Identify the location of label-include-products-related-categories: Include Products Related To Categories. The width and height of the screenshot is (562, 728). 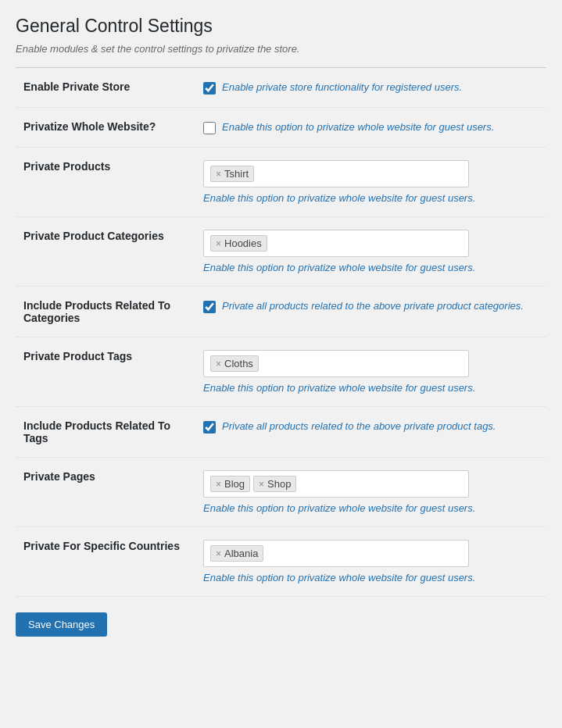
(106, 312).